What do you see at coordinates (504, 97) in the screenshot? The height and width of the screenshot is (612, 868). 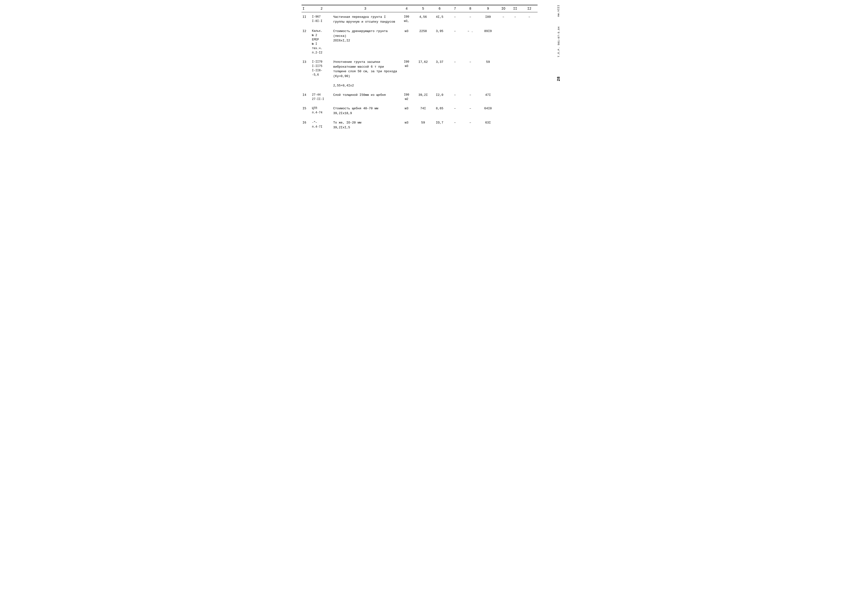 I see `row4-col10` at bounding box center [504, 97].